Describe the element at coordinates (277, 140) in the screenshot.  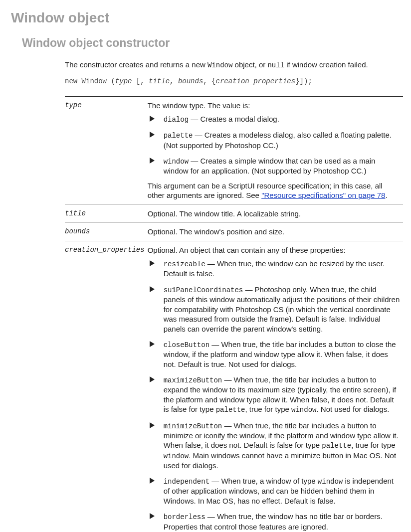
I see `item-text: — Creates a modeless dialog, also called…` at that location.